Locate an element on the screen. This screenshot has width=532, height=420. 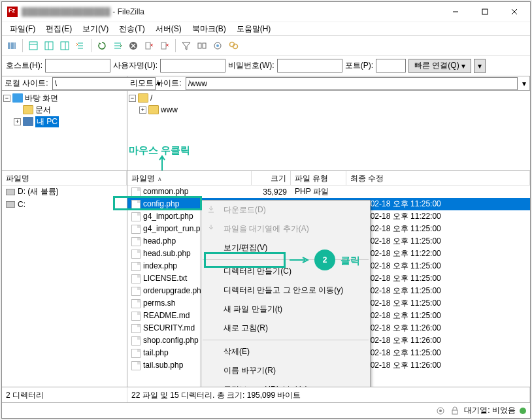
pass-input is located at coordinates (310, 65).